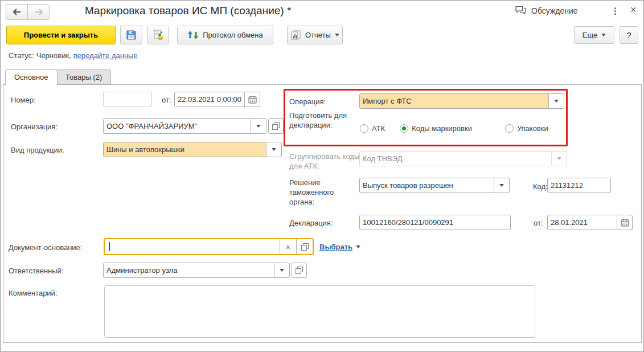 The image size is (644, 352). What do you see at coordinates (188, 11) in the screenshot?
I see `page-title: Маркировка товаров ИС МП (создание) *` at bounding box center [188, 11].